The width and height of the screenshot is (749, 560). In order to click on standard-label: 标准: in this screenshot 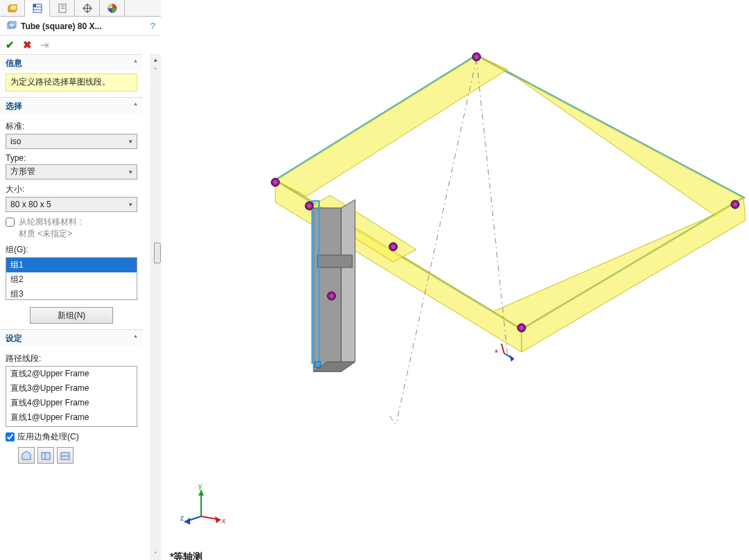, I will do `click(71, 126)`.